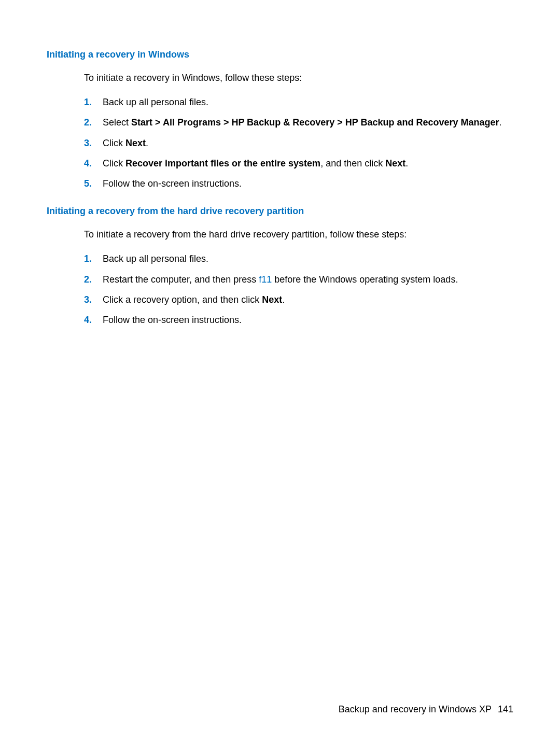  What do you see at coordinates (299, 184) in the screenshot?
I see `list-item: 5. Follow the on-screen instructions.` at bounding box center [299, 184].